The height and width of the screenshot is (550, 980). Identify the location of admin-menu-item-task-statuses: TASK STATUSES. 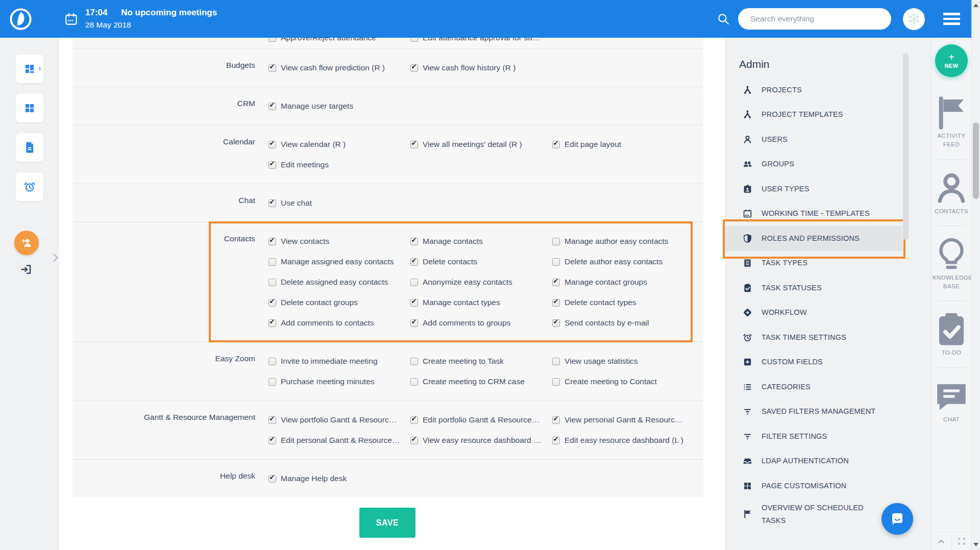
(814, 288).